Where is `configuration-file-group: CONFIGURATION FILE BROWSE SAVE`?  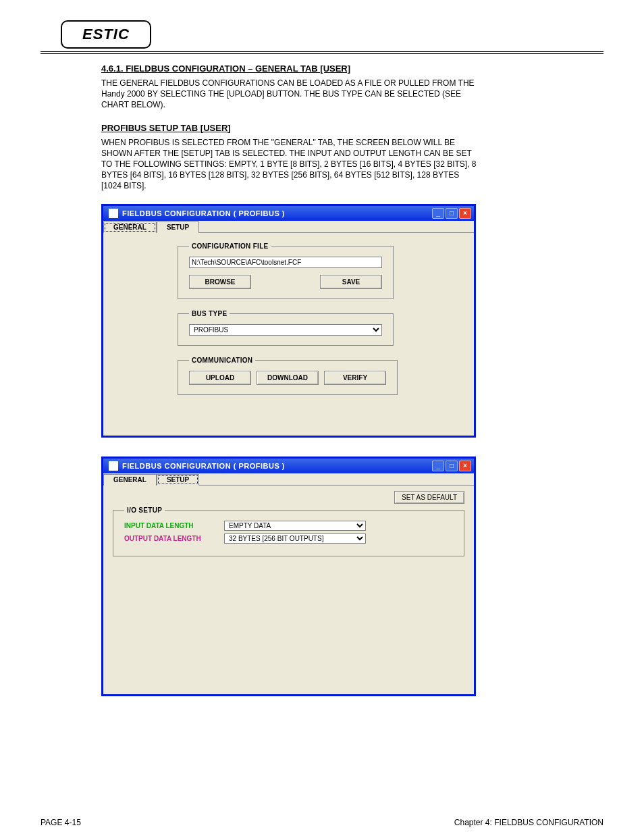
configuration-file-group: CONFIGURATION FILE BROWSE SAVE is located at coordinates (286, 271).